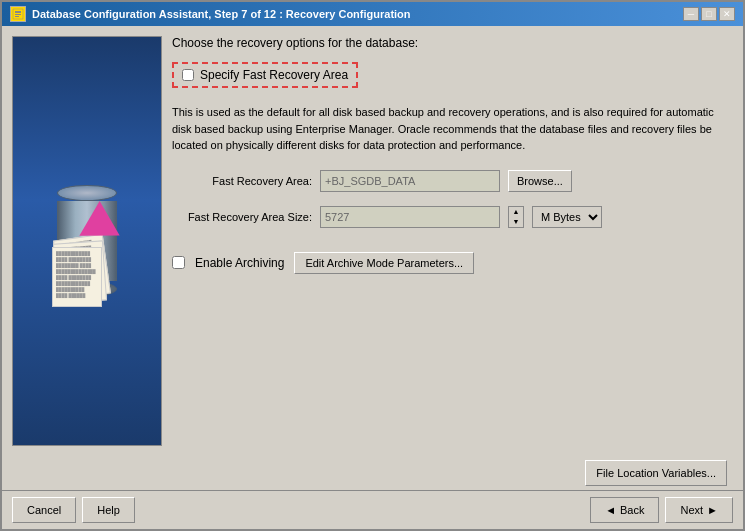  Describe the element at coordinates (18, 14) in the screenshot. I see `app-icon` at that location.